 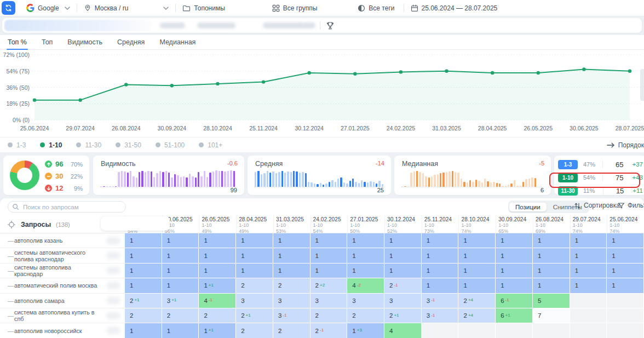 I want to click on query-link: автополив самара, so click(x=41, y=301).